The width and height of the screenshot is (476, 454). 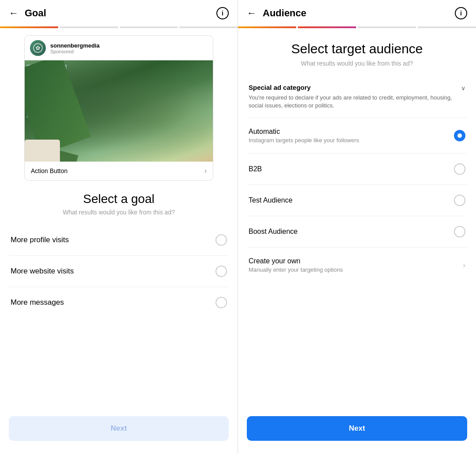 What do you see at coordinates (460, 169) in the screenshot?
I see `audience-option-b2b-radio` at bounding box center [460, 169].